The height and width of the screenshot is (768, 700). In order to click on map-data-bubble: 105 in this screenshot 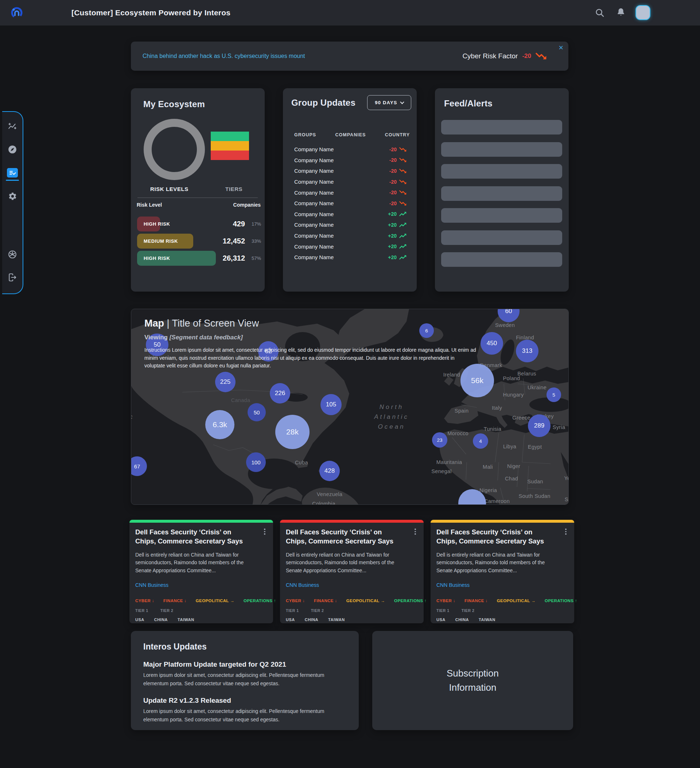, I will do `click(331, 405)`.